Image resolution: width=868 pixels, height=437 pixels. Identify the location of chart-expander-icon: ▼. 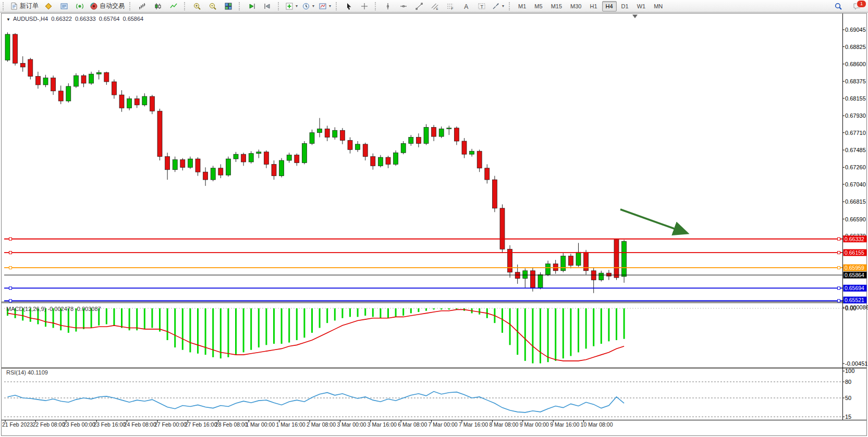
(8, 20).